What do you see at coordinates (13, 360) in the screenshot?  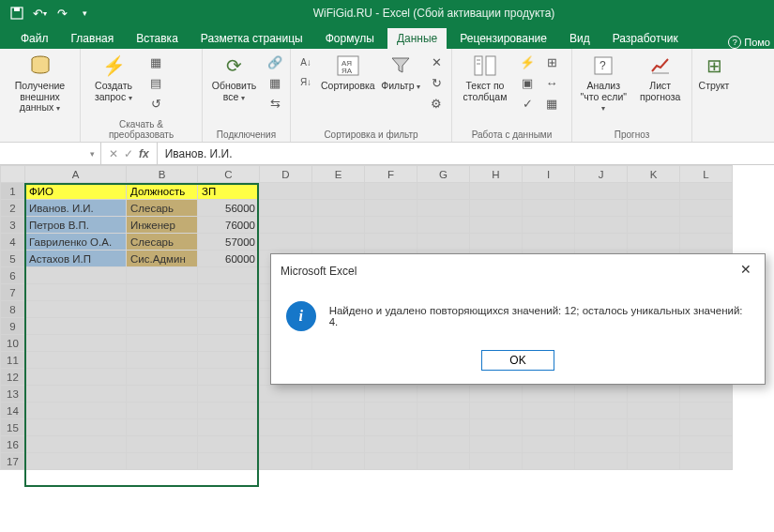 I see `row-header: 11` at bounding box center [13, 360].